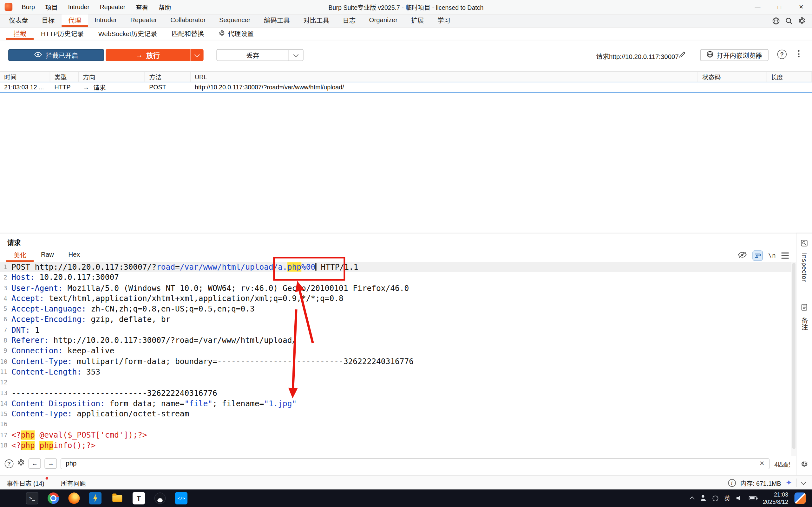  What do you see at coordinates (112, 77) in the screenshot?
I see `column-header: 方向` at bounding box center [112, 77].